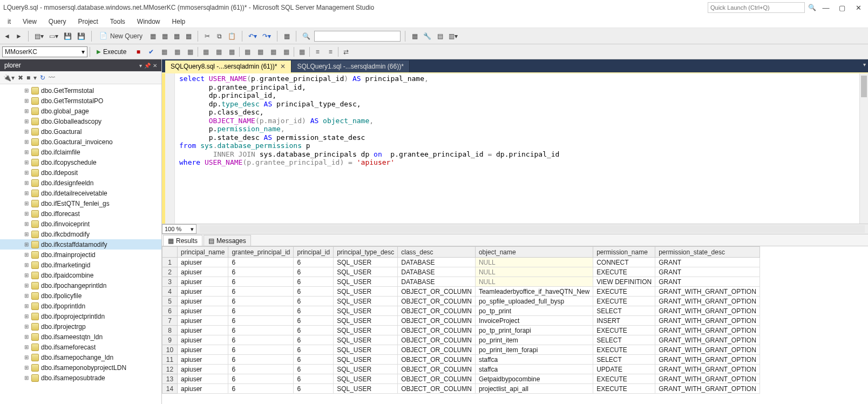  I want to click on cell: projectlist_api_all, so click(534, 389).